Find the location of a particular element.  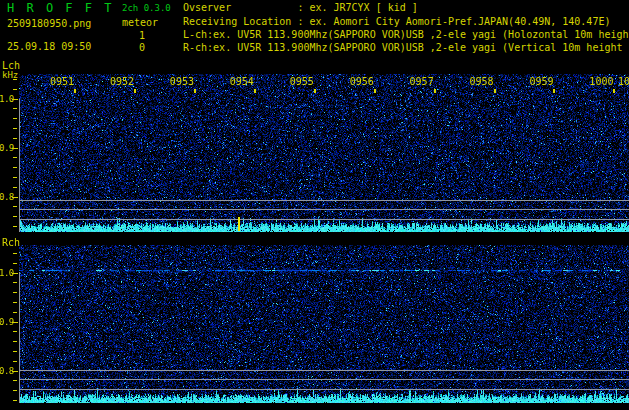

time-tick-label: 1000 is located at coordinates (601, 82).